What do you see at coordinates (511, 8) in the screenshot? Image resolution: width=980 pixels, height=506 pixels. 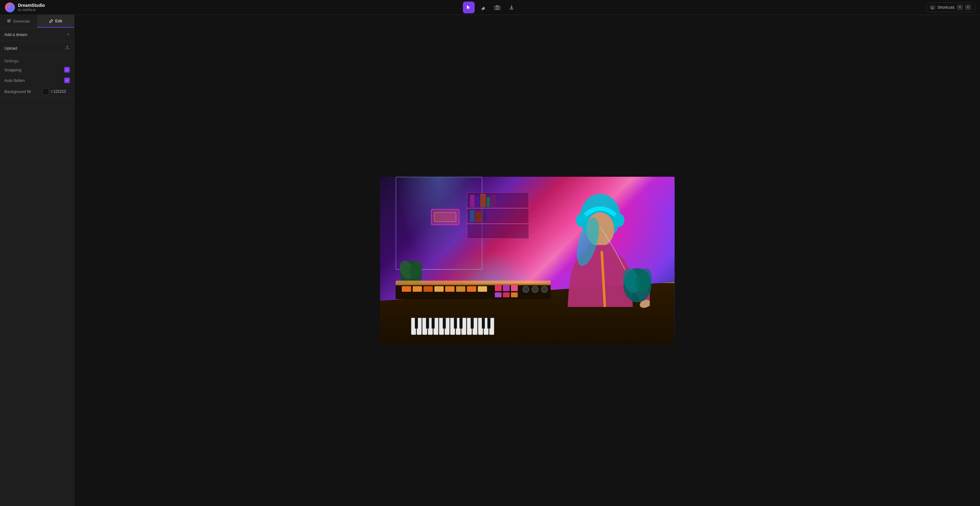 I see `download-button` at bounding box center [511, 8].